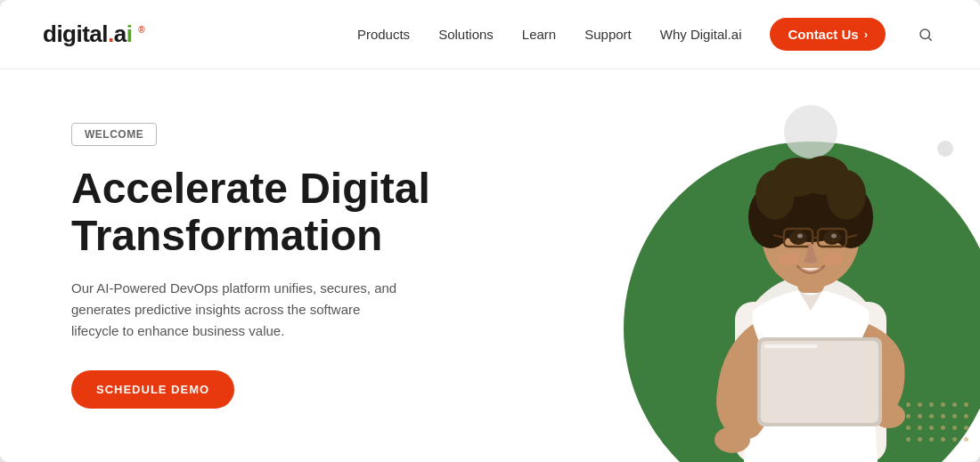 Image resolution: width=980 pixels, height=462 pixels. Describe the element at coordinates (647, 34) in the screenshot. I see `main-nav: Products Solutions Learn Support Why Dig…` at that location.